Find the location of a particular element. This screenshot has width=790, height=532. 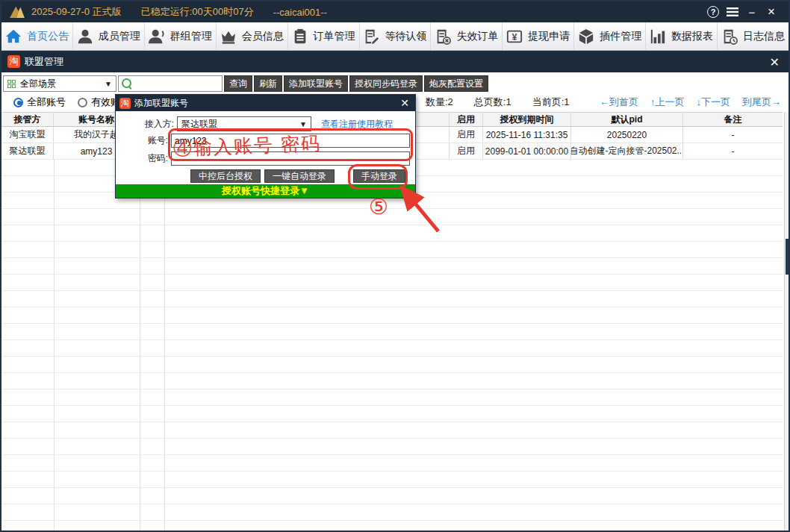

dialog-title: 添加联盟账号 is located at coordinates (161, 103).